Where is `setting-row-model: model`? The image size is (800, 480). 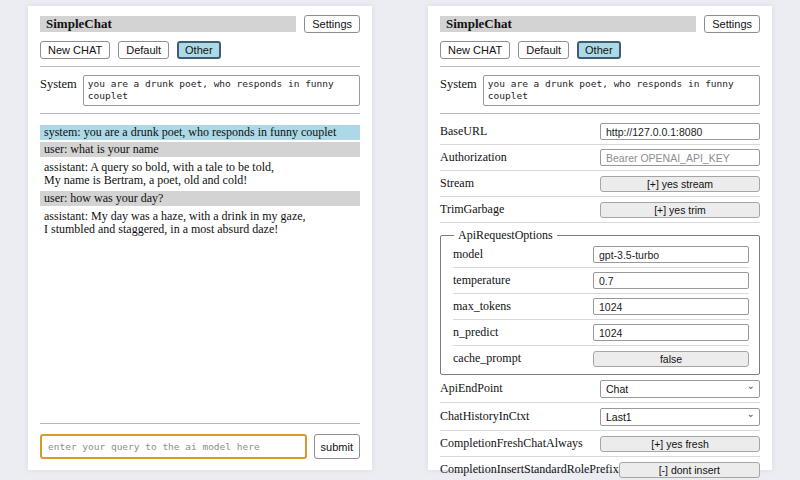
setting-row-model: model is located at coordinates (601, 254).